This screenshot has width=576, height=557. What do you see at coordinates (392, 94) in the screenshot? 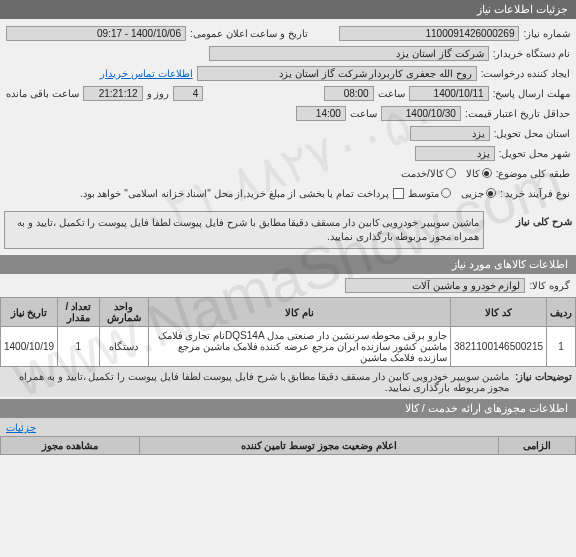
I see `time-label-1: ساعت` at bounding box center [392, 94].